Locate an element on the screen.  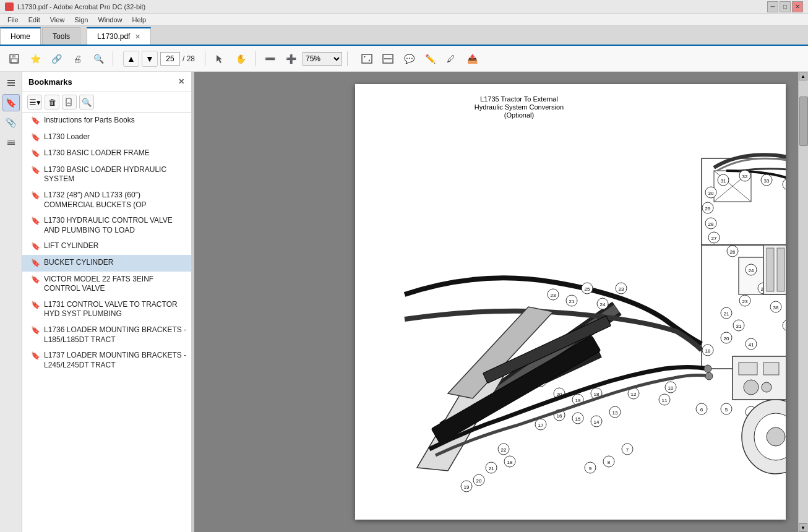
tab-pdf: L1730.pdf ✕ is located at coordinates (119, 36).